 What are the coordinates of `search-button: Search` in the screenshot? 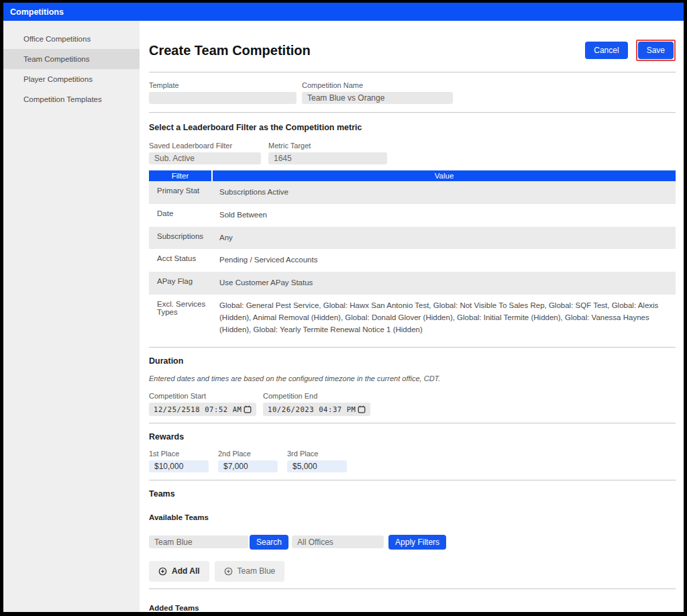 It's located at (269, 542).